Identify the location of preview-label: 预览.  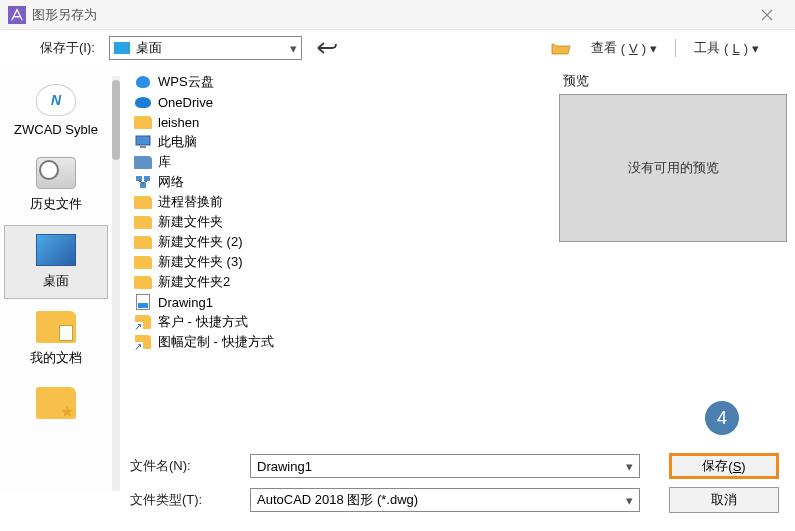
(671, 81).